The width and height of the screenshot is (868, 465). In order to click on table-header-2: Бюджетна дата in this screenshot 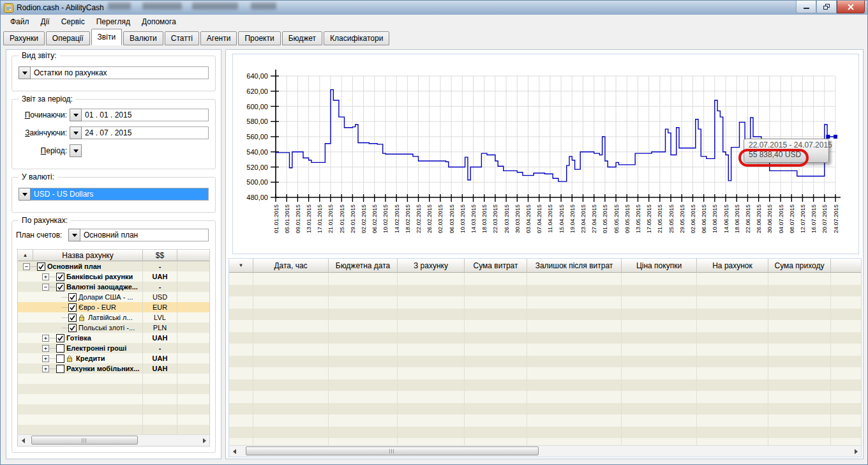, I will do `click(363, 266)`.